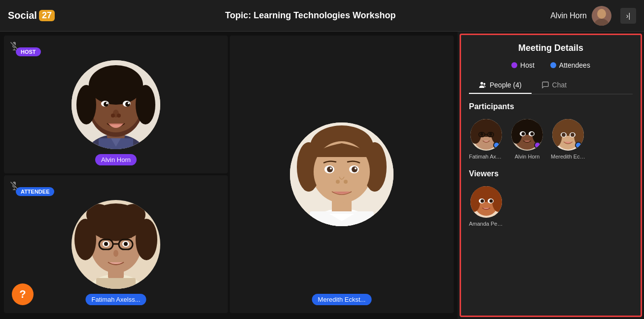  What do you see at coordinates (486, 139) in the screenshot?
I see `participant-fatimah: Fatimah Axel...` at bounding box center [486, 139].